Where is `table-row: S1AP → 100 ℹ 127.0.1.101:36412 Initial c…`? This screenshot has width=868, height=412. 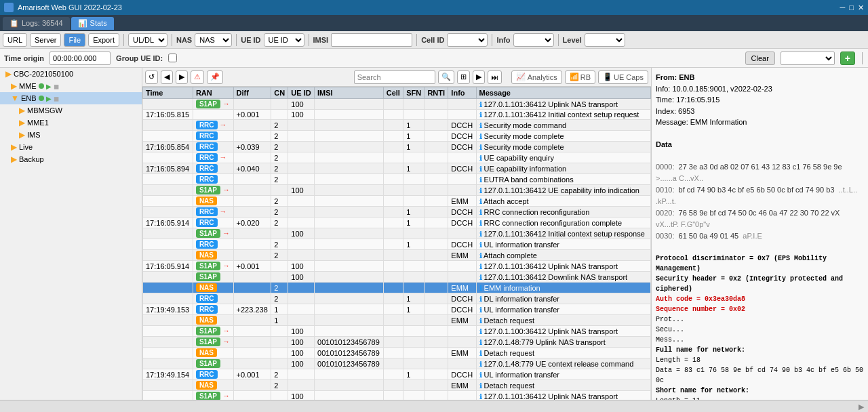
table-row: S1AP → 100 ℹ 127.0.1.101:36412 Initial c… is located at coordinates (397, 234).